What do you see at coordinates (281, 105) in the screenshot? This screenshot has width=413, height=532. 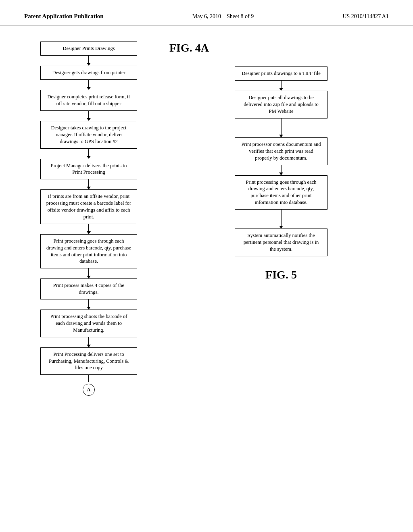 I see `right-flow-box-1: Designer puts all drawings to be deliver…` at bounding box center [281, 105].